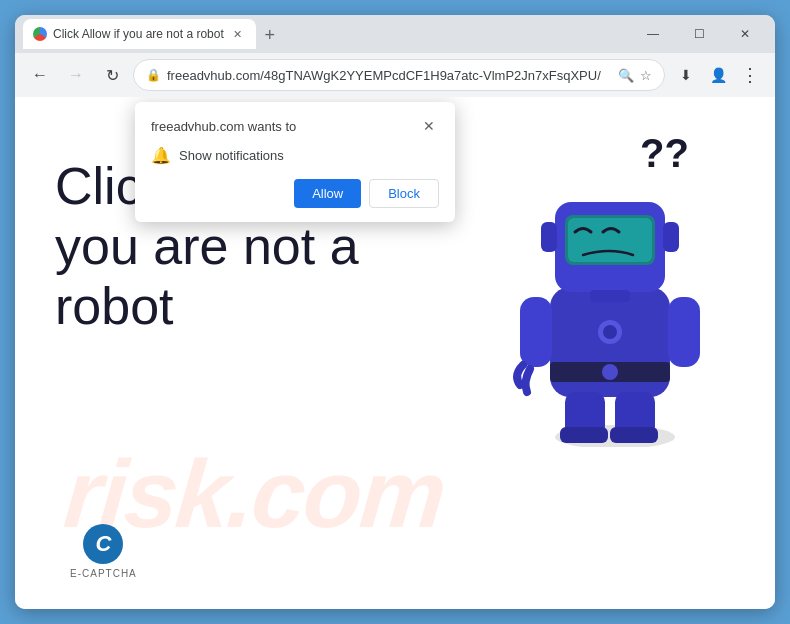 The image size is (790, 624). I want to click on back-button: ←, so click(40, 75).